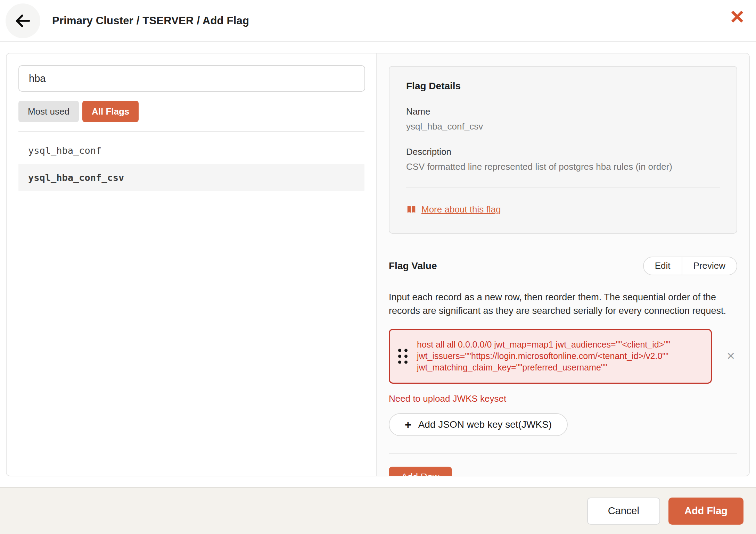 This screenshot has width=756, height=534. I want to click on remove-row-button: ✕, so click(731, 356).